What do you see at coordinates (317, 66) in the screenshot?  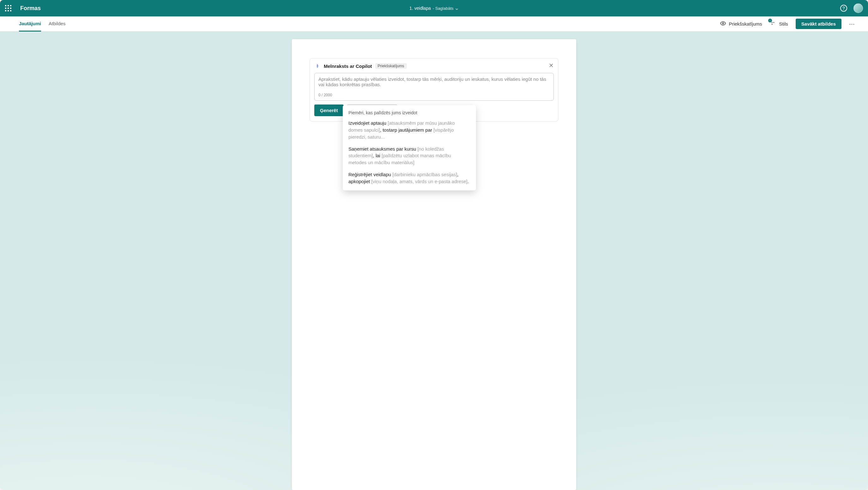 I see `copilot-icon` at bounding box center [317, 66].